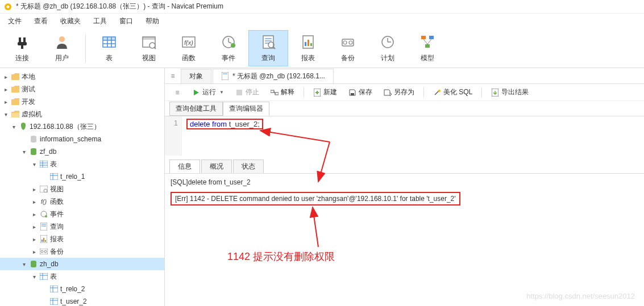 This screenshot has width=644, height=306. What do you see at coordinates (196, 109) in the screenshot?
I see `tab-query-builder: 查询创建工具` at bounding box center [196, 109].